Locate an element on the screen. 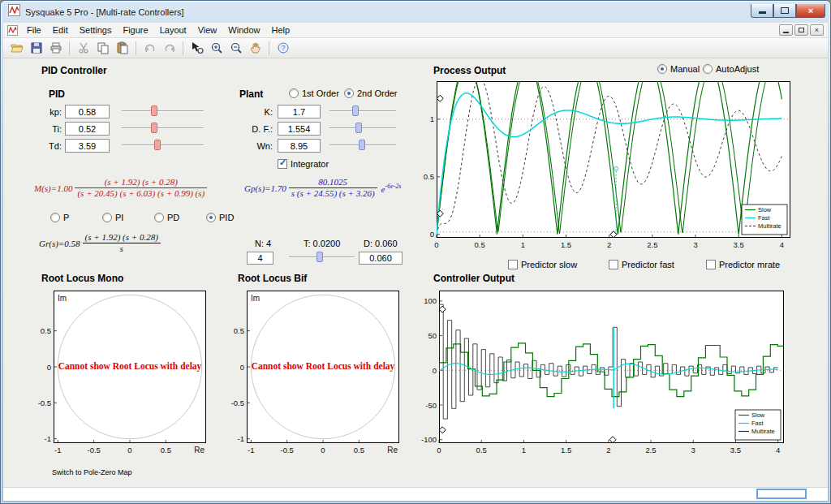  open-button is located at coordinates (16, 49).